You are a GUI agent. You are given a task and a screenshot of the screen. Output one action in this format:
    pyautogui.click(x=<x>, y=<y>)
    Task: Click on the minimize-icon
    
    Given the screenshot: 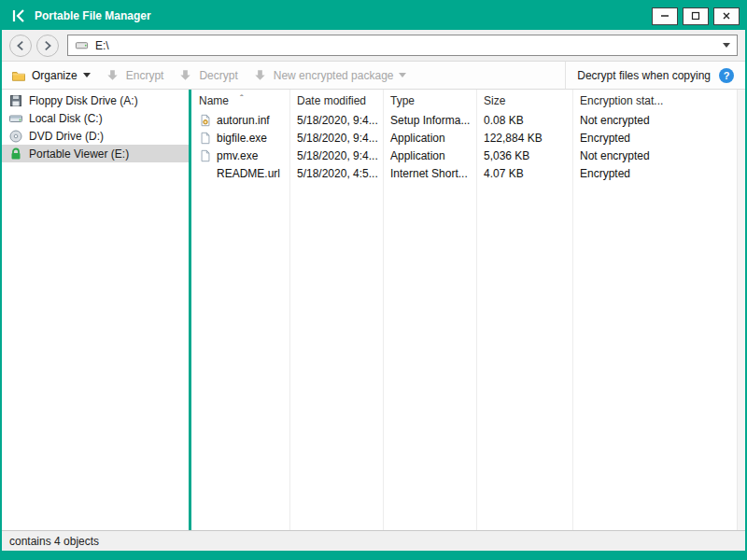 What is the action you would take?
    pyautogui.click(x=665, y=16)
    